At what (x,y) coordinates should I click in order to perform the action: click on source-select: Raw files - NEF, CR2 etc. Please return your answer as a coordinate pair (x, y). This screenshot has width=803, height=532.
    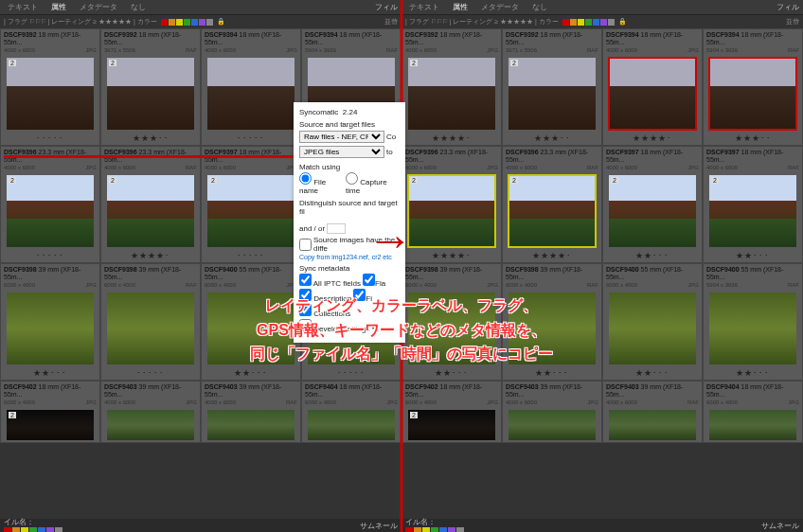
    Looking at the image, I should click on (342, 136).